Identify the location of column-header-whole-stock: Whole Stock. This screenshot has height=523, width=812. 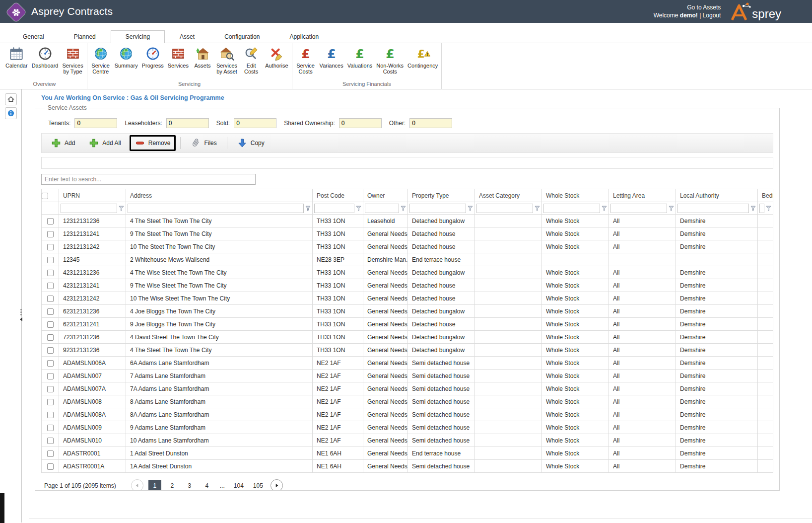
(576, 196).